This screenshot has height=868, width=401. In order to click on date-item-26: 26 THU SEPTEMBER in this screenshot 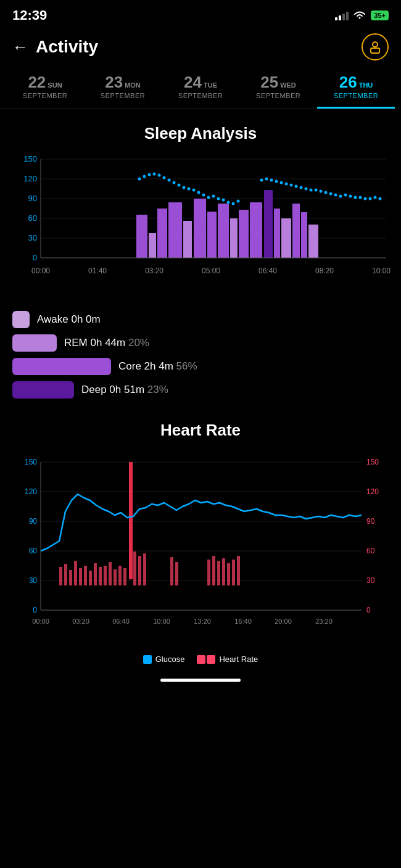, I will do `click(356, 88)`.